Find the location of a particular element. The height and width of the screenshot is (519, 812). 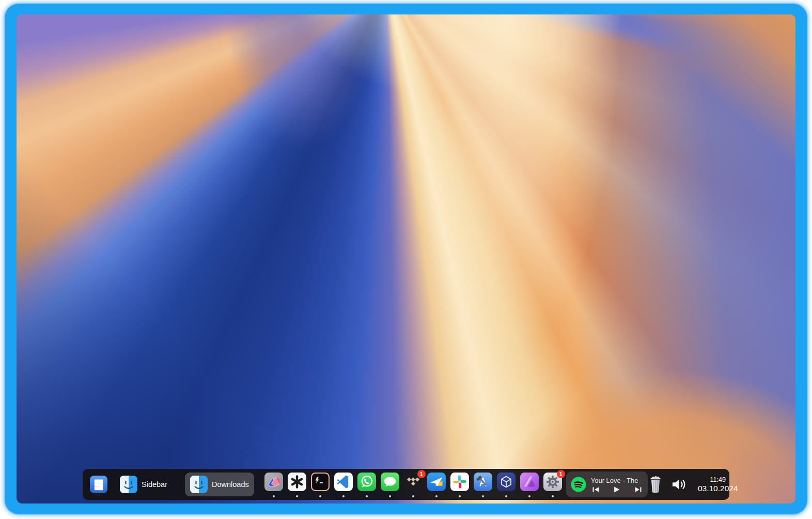

task-label: Downloads is located at coordinates (230, 484).